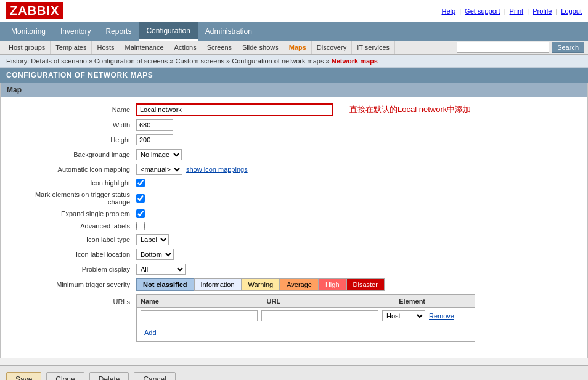 The image size is (588, 380). I want to click on profile-link: Profile, so click(542, 11).